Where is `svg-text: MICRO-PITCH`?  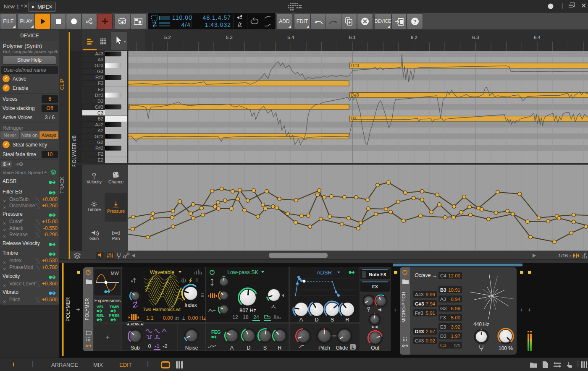
svg-text: MICRO-PITCH is located at coordinates (404, 307).